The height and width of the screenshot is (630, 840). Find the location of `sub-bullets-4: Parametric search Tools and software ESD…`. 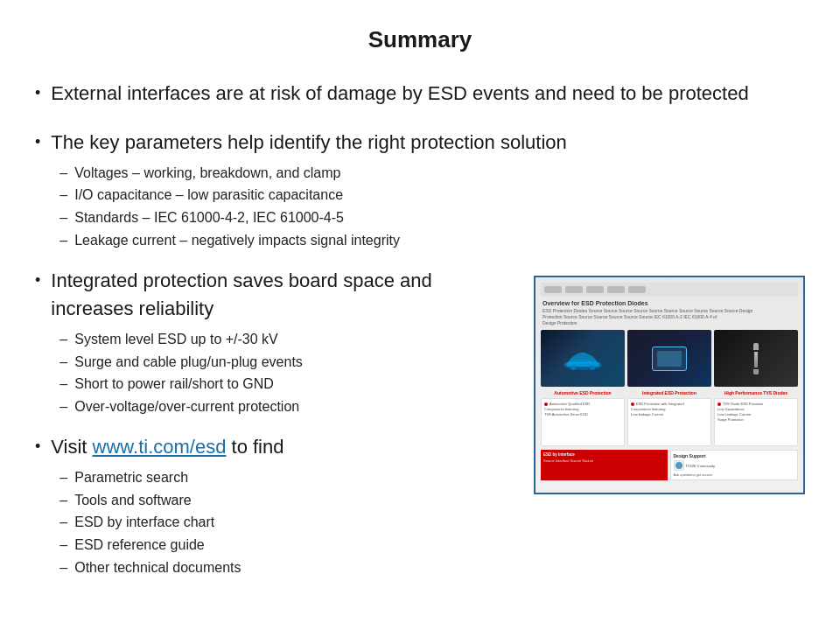

sub-bullets-4: Parametric search Tools and software ESD… is located at coordinates (288, 522).